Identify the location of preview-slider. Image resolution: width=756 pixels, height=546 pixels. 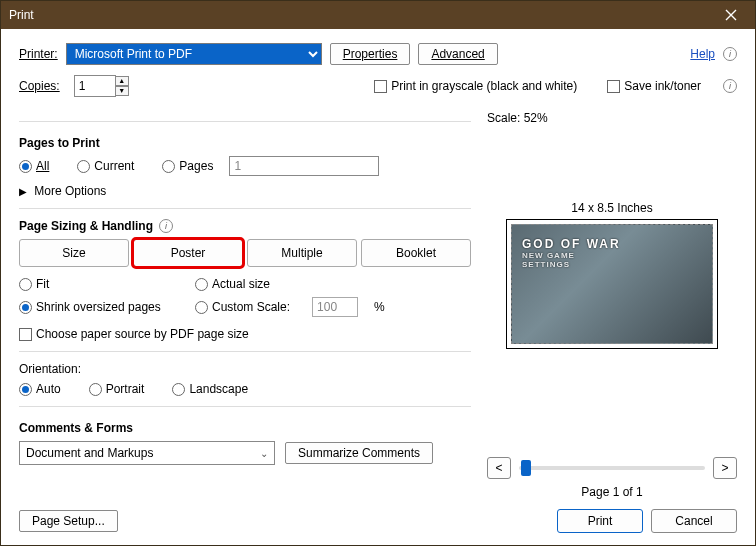
(612, 468).